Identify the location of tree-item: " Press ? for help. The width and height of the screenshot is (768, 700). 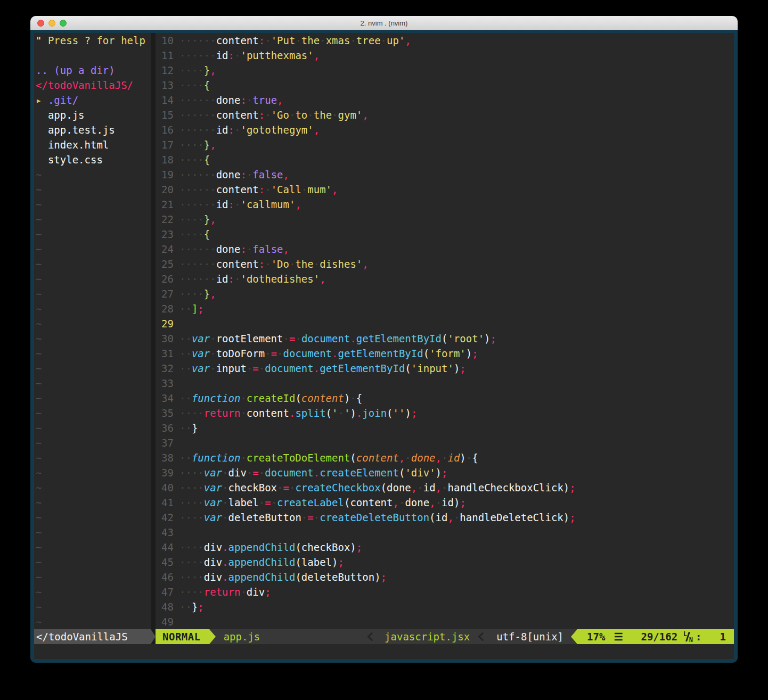
(93, 40).